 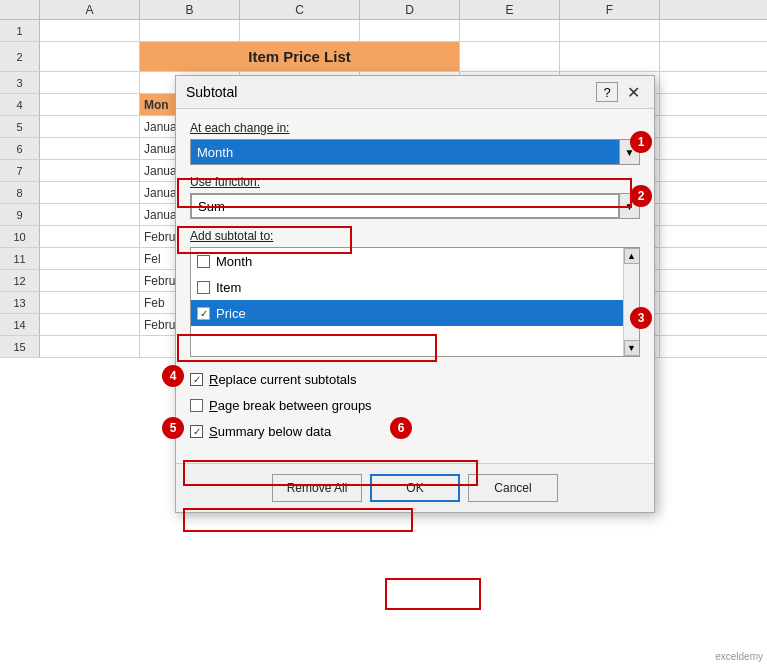 What do you see at coordinates (384, 31) in the screenshot?
I see `row-1: 1` at bounding box center [384, 31].